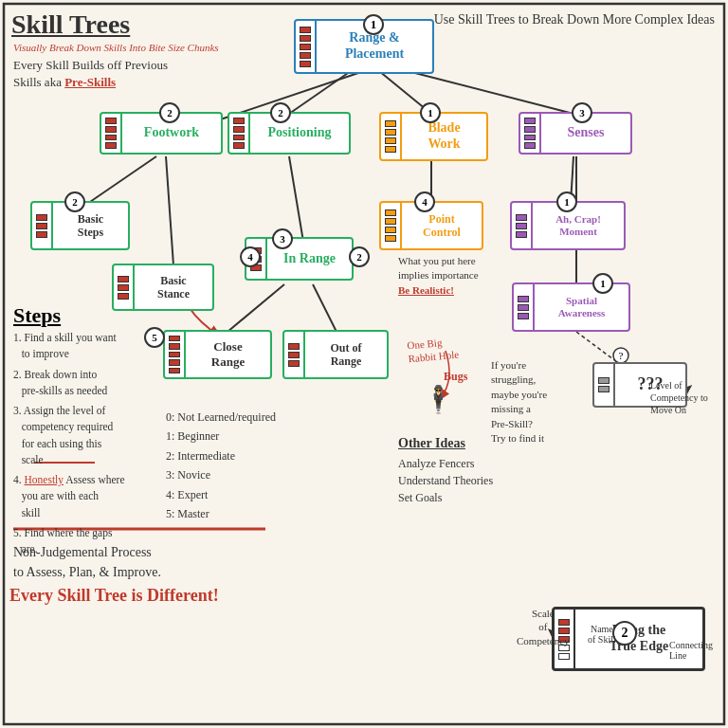  Describe the element at coordinates (567, 202) in the screenshot. I see `badge-12: 1` at that location.